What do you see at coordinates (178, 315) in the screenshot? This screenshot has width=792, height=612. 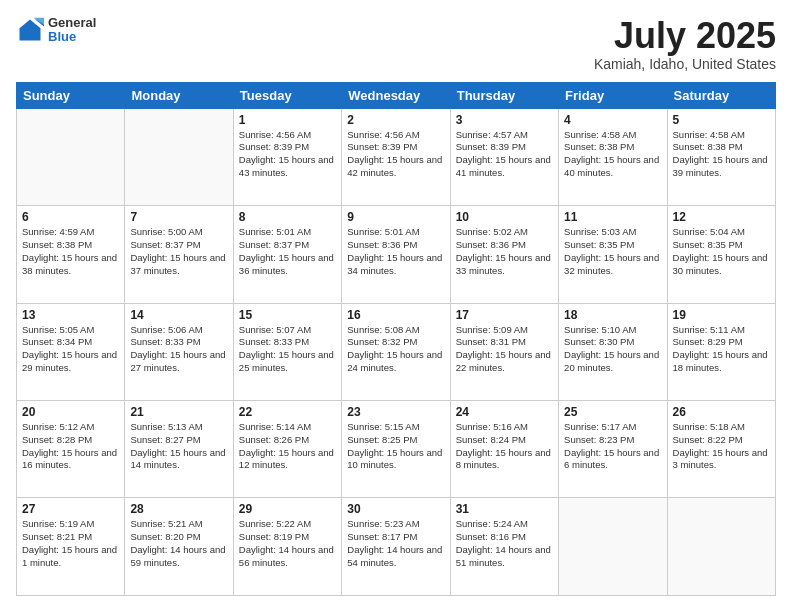 I see `day-number: 14` at bounding box center [178, 315].